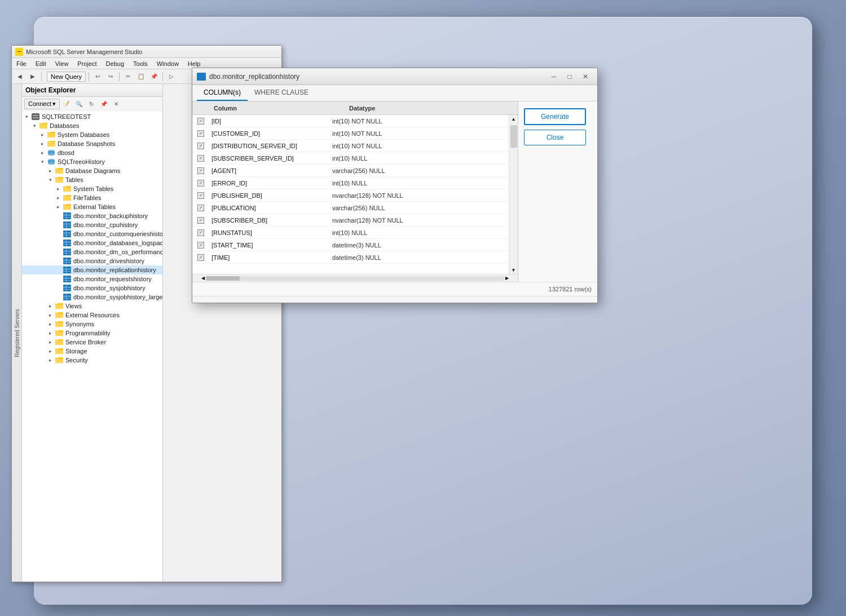 The width and height of the screenshot is (846, 616). Describe the element at coordinates (67, 104) in the screenshot. I see `oe-new-query-btn: 📝` at that location.